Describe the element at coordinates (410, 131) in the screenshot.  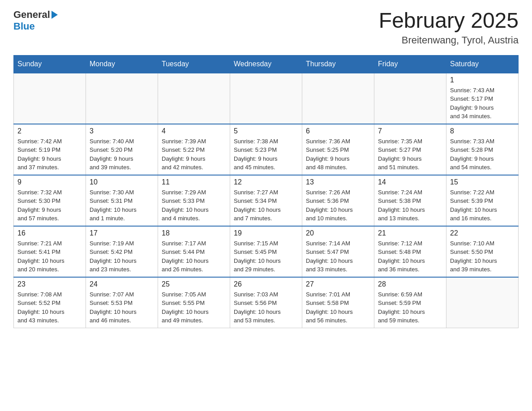
I see `day-number: 7` at that location.